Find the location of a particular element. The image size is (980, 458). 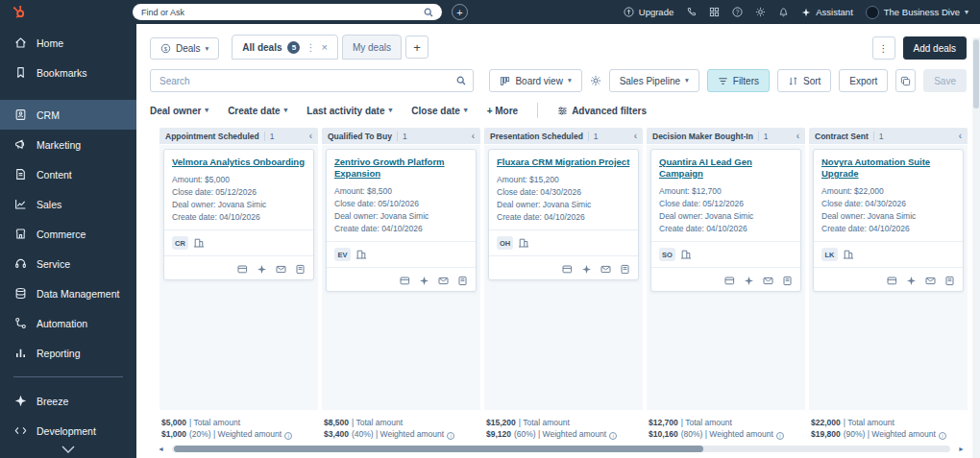

contact-avatar: SO is located at coordinates (667, 254).